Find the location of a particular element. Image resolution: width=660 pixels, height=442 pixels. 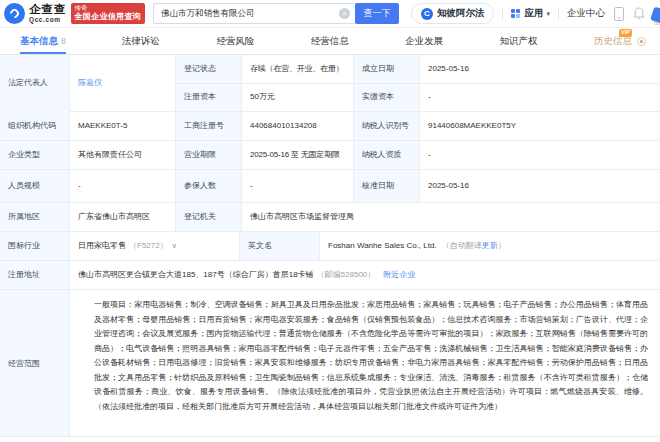

info-label: 工商注册号 is located at coordinates (209, 126).